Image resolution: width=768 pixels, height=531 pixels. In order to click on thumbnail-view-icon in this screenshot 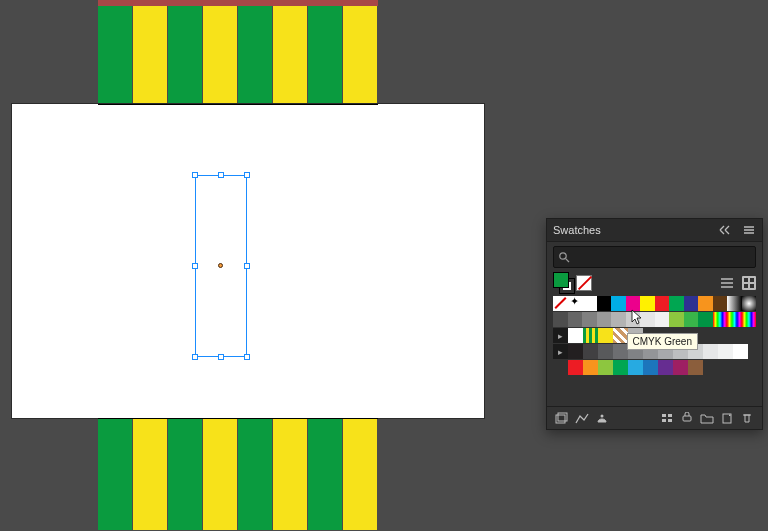, I will do `click(749, 283)`.